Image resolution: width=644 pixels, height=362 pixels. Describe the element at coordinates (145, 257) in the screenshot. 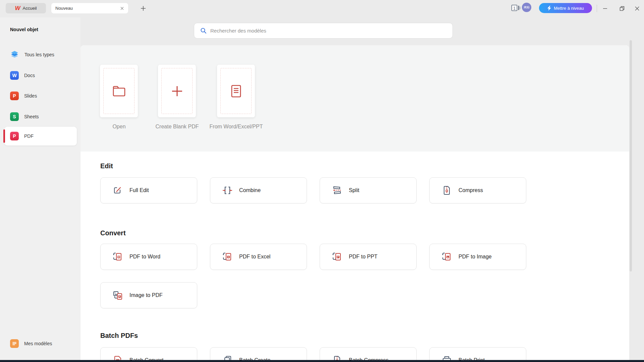

I see `tool-button-label: PDF to Word` at that location.